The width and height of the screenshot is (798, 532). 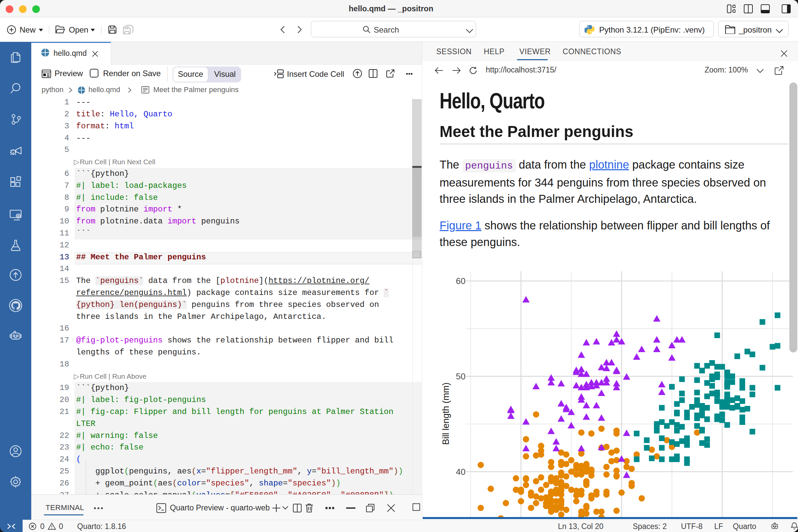 I want to click on svg-text: 60, so click(x=461, y=281).